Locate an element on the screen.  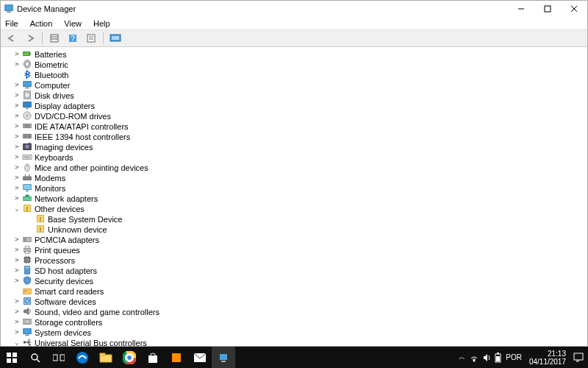
taskview-button is located at coordinates (59, 358).